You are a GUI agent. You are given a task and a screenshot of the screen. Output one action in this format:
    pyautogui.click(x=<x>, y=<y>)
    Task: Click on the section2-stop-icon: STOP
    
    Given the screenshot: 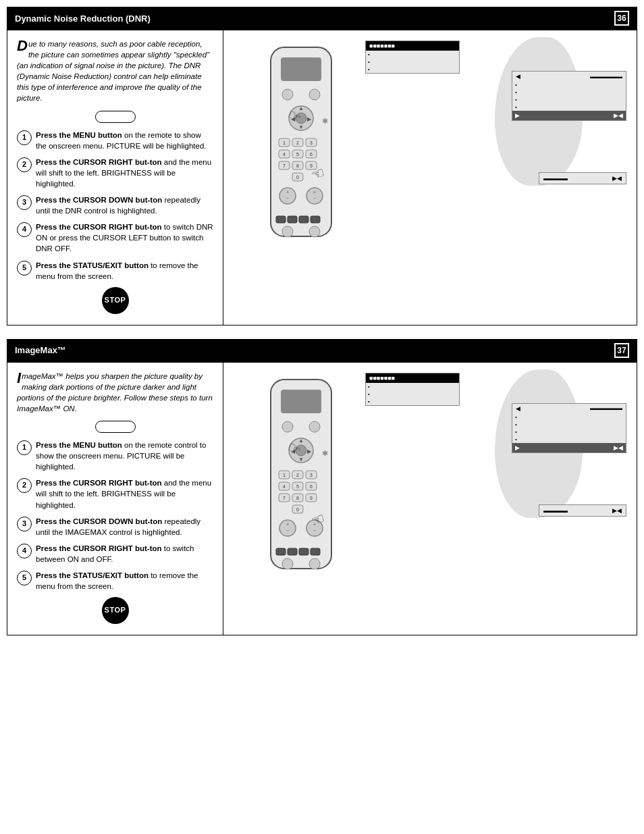 What is the action you would take?
    pyautogui.click(x=115, y=610)
    